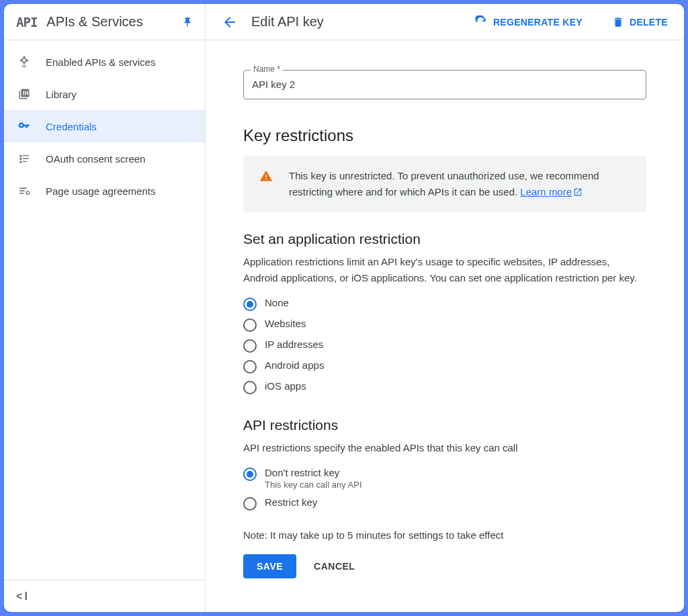  Describe the element at coordinates (445, 184) in the screenshot. I see `unrestricted-warning-alert: This key is unrestricted. To prevent una…` at that location.